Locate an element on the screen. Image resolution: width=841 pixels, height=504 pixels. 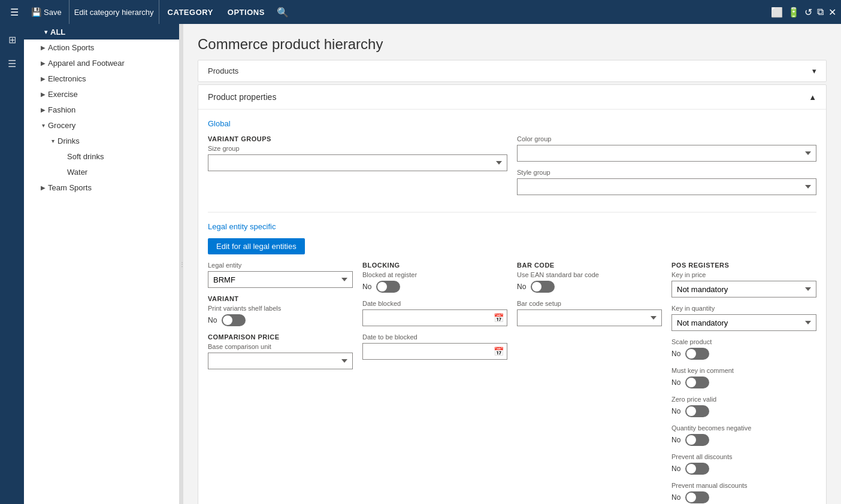
close-icon: ✕ is located at coordinates (833, 12).